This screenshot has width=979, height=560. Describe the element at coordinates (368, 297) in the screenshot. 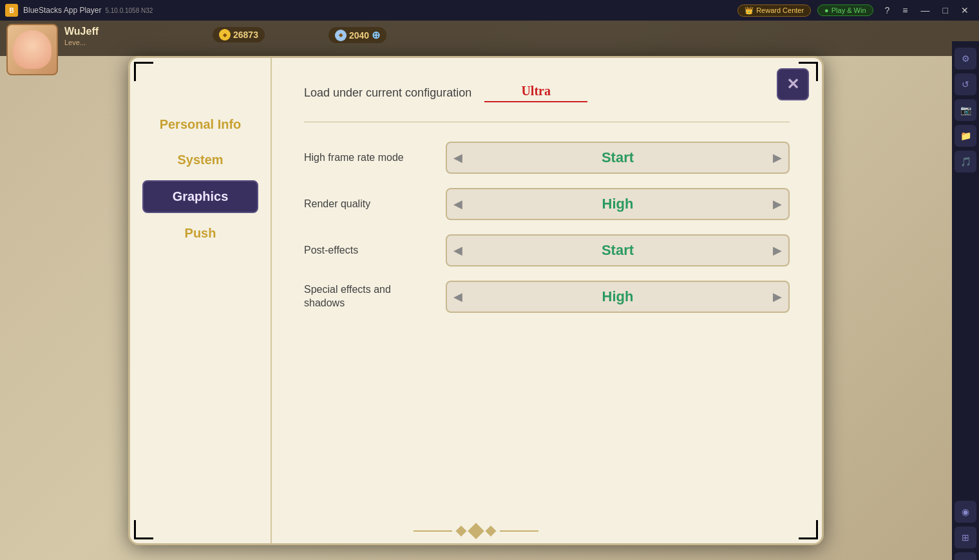

I see `setting-label-special-effects: Special effects and shadows` at that location.